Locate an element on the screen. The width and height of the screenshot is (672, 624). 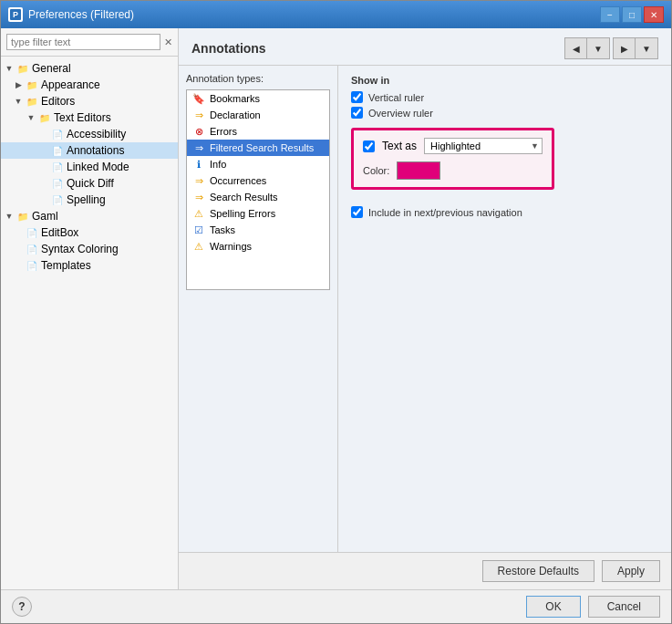
tree-item-editbox: 📄 EditBox is located at coordinates (89, 233).